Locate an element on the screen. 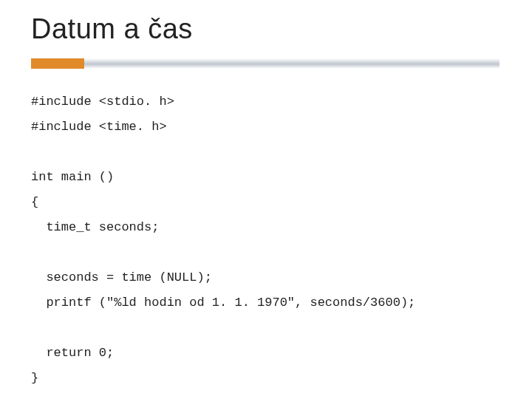  title-rule is located at coordinates (266, 65).